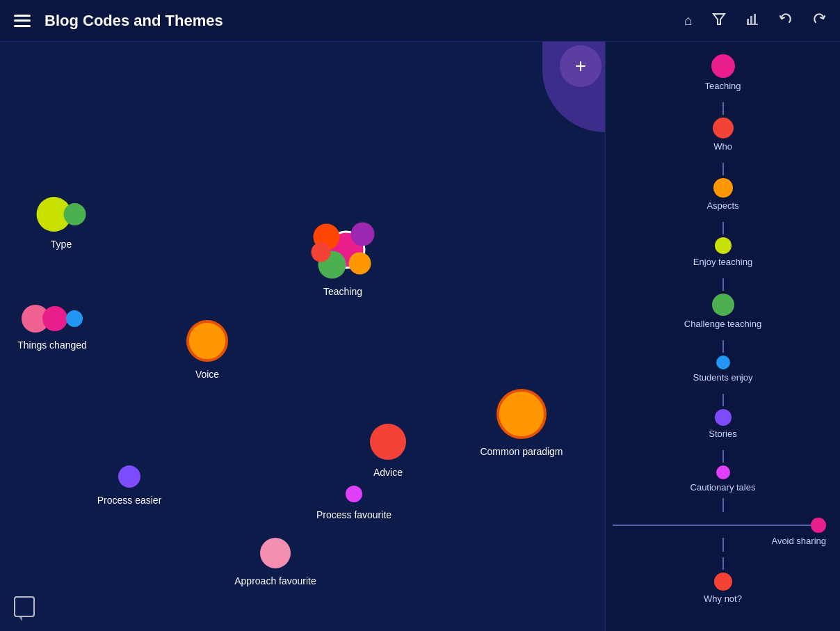 The image size is (840, 631). I want to click on chat-icon, so click(24, 607).